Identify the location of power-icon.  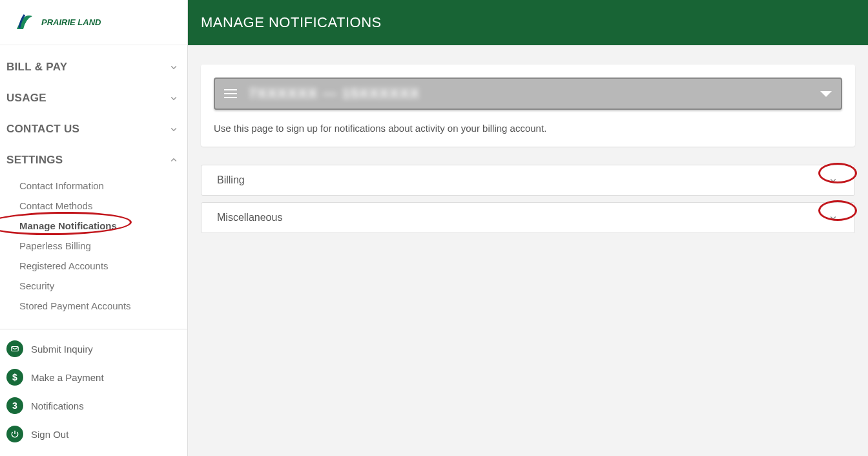
(15, 434).